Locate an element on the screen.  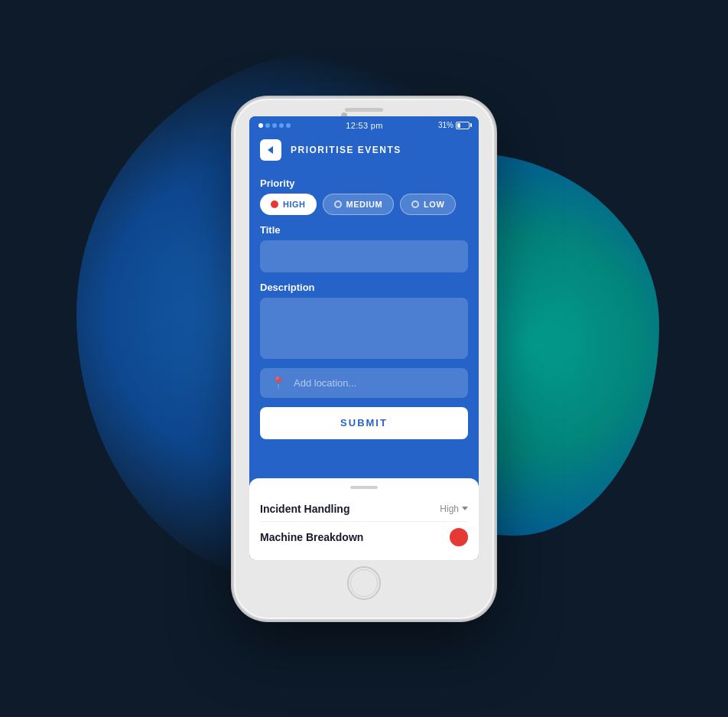
location-field: 📍 Add location... is located at coordinates (364, 383).